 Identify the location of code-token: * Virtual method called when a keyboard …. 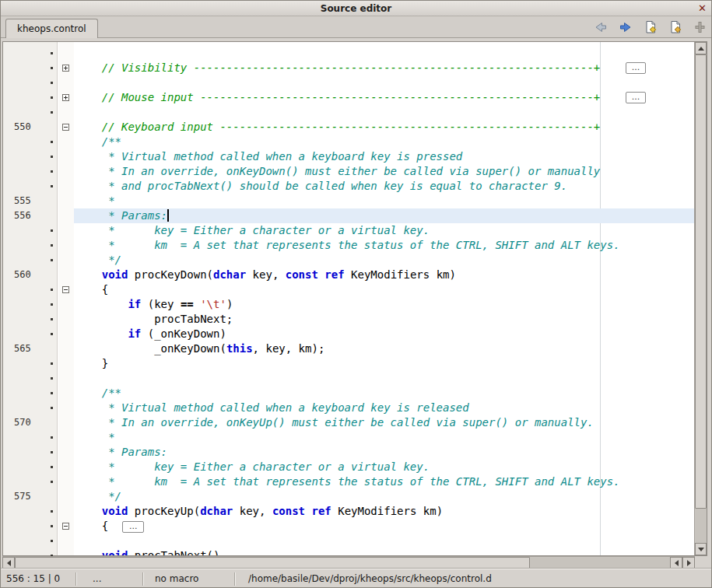
(272, 408).